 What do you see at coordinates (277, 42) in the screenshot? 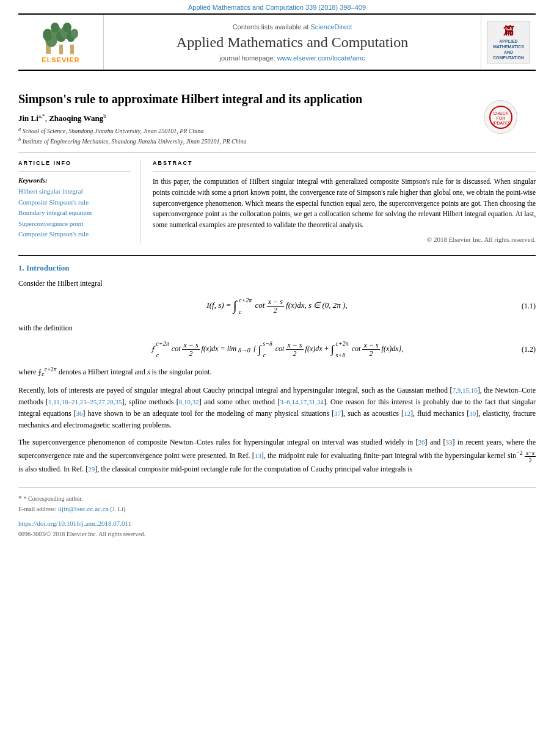
I see `journal-header: ELSEVIER Contents lists available at Sci…` at bounding box center [277, 42].